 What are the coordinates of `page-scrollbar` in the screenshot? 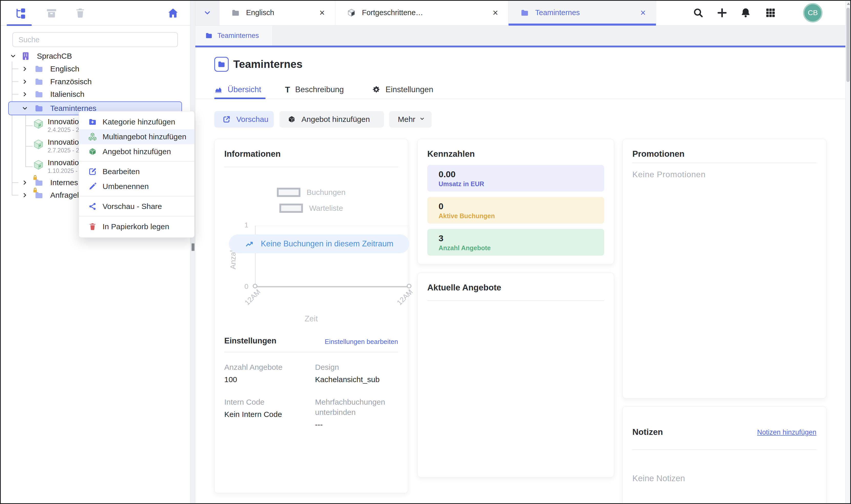 It's located at (848, 252).